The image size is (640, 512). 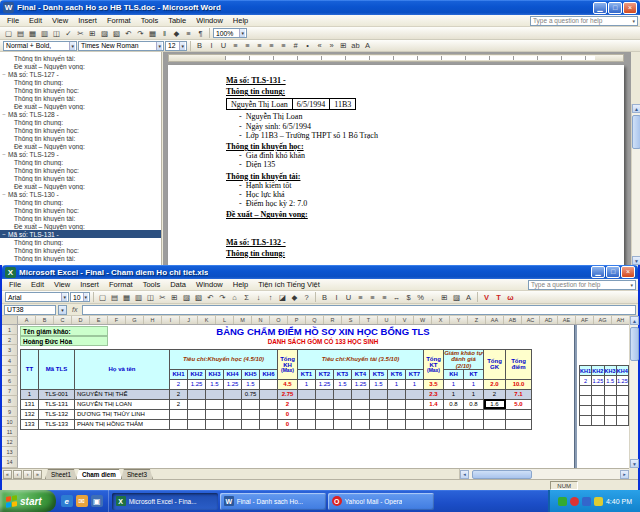 What do you see at coordinates (397, 374) in the screenshot?
I see `subheader-kt6: KT6` at bounding box center [397, 374].